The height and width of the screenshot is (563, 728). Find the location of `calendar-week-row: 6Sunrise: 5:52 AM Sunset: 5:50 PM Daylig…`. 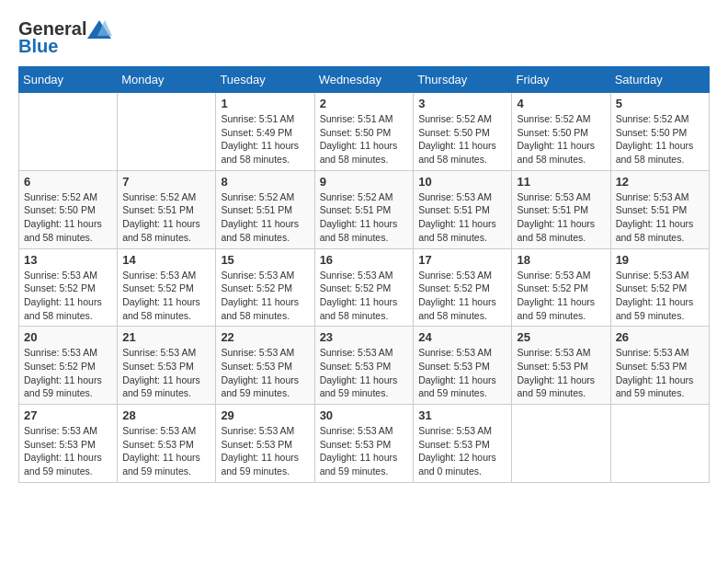

calendar-week-row: 6Sunrise: 5:52 AM Sunset: 5:50 PM Daylig… is located at coordinates (364, 210).